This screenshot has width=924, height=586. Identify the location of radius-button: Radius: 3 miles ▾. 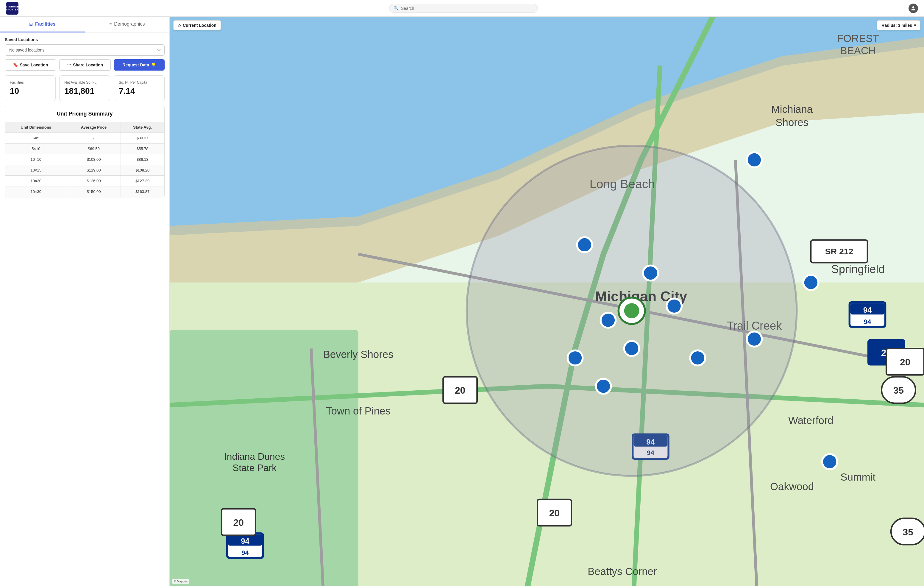
(899, 25).